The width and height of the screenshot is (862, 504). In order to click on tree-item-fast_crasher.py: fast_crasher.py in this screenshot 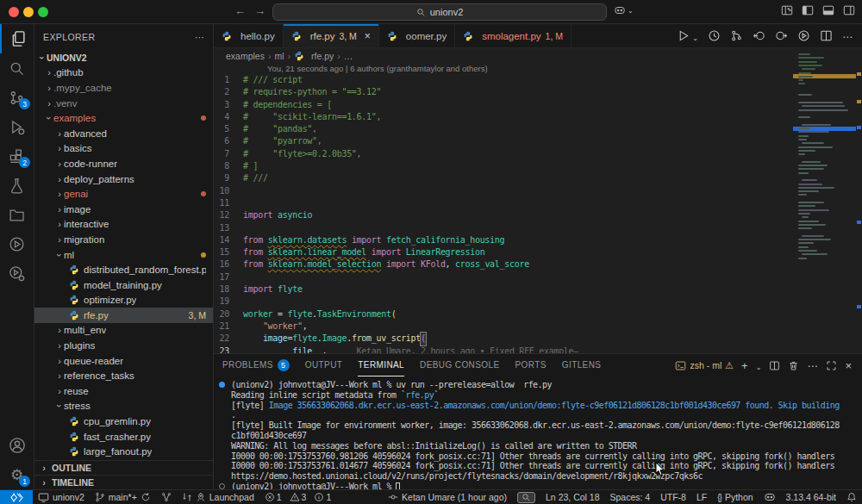, I will do `click(124, 437)`.